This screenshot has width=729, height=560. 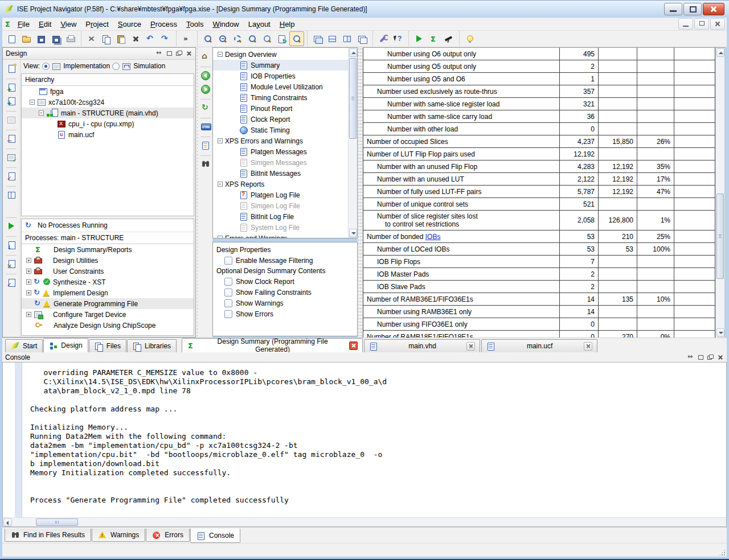 What do you see at coordinates (11, 196) in the screenshot?
I see `layout-columns-button` at bounding box center [11, 196].